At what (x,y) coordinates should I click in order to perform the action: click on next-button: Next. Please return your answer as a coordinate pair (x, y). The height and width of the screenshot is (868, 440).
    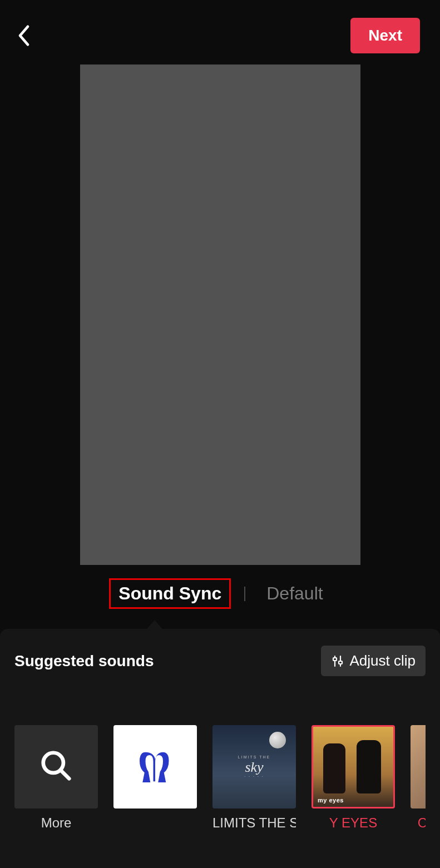
    Looking at the image, I should click on (385, 36).